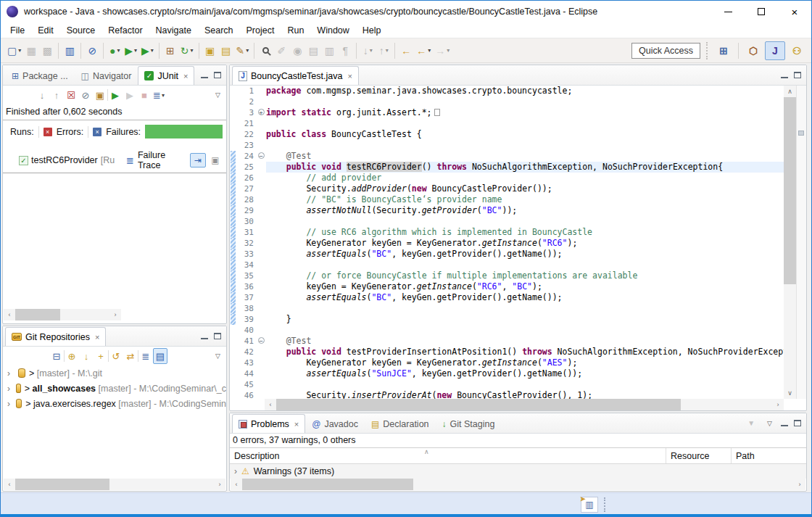  What do you see at coordinates (226, 51) in the screenshot?
I see `open-resource-button: ▤` at bounding box center [226, 51].